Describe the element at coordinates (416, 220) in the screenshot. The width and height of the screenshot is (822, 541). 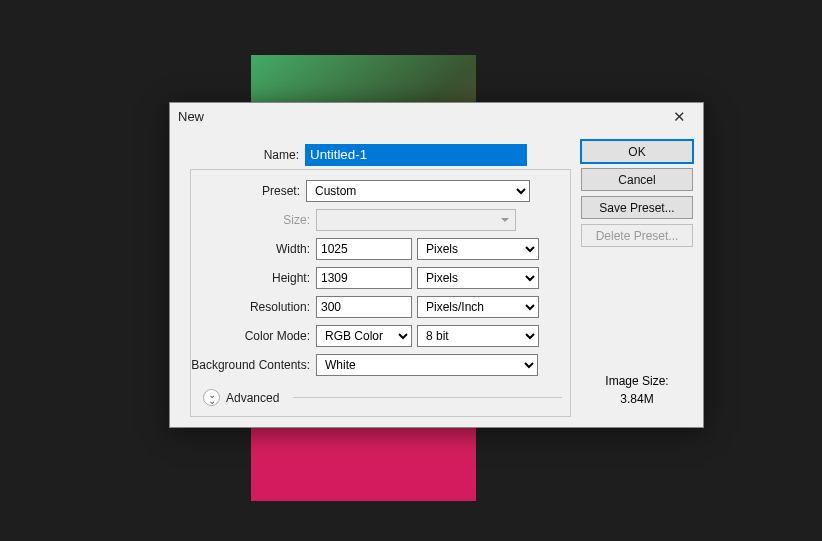
I see `size-select` at that location.